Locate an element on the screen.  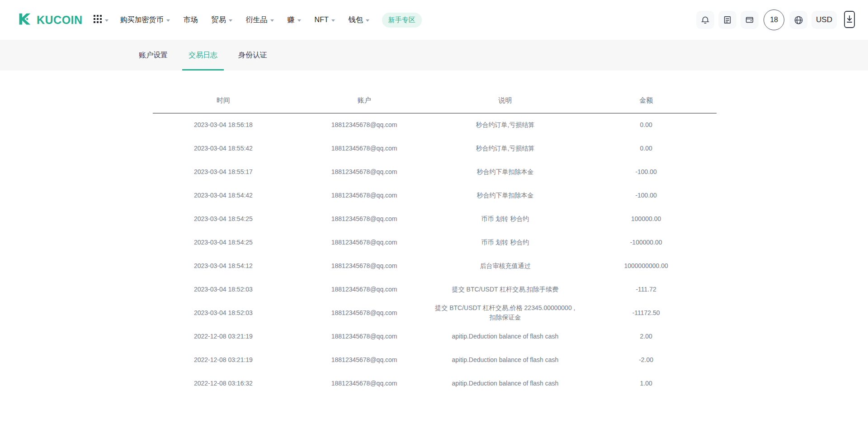
nav-item-label: 购买加密货币 is located at coordinates (142, 20).